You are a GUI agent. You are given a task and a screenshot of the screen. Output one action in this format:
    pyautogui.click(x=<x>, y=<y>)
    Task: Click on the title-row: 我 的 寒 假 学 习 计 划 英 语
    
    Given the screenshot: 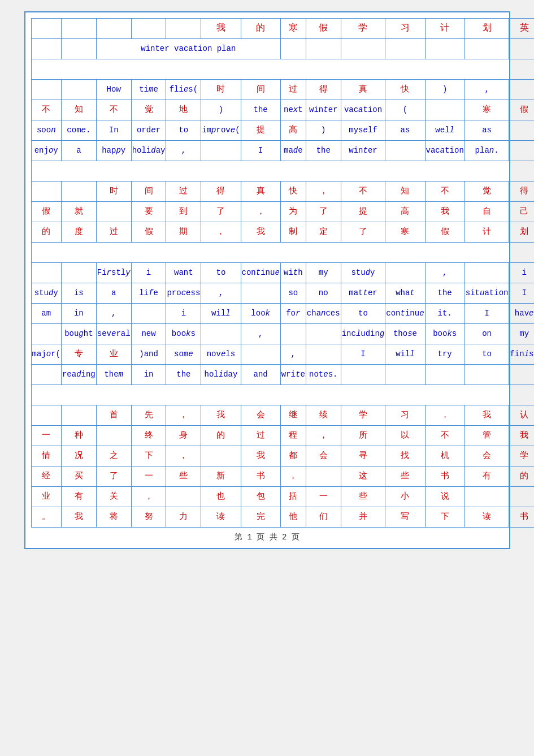 What is the action you would take?
    pyautogui.click(x=283, y=29)
    